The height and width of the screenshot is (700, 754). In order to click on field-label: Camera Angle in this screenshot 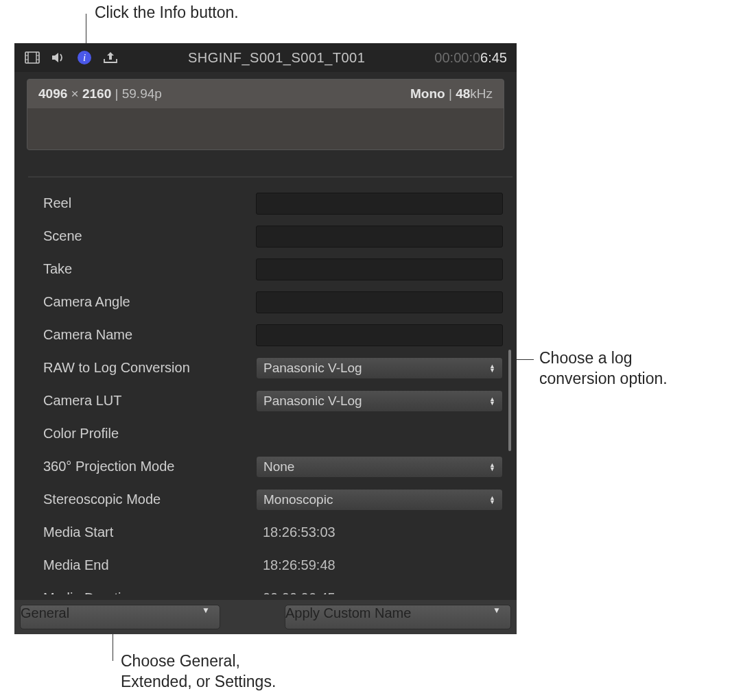, I will do `click(139, 302)`.